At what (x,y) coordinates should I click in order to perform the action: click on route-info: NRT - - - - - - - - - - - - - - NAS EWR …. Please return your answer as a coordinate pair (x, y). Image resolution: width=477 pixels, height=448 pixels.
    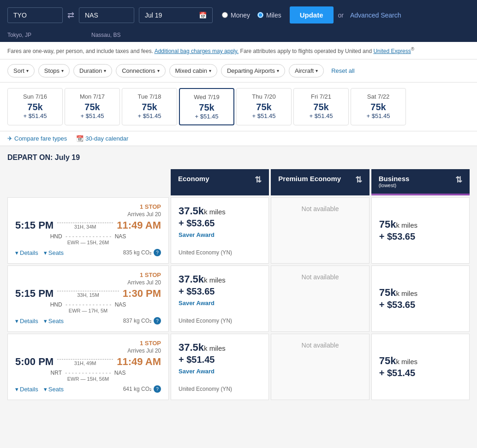
    Looking at the image, I should click on (88, 376).